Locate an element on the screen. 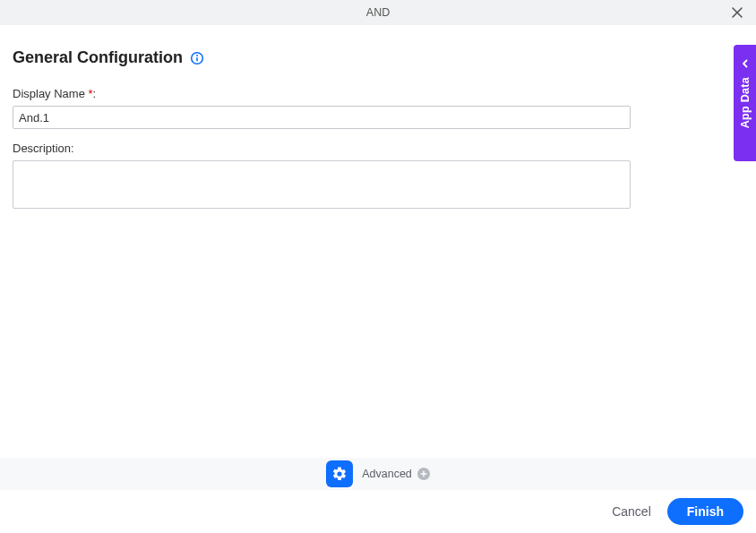 The image size is (756, 533). close-button is located at coordinates (737, 13).